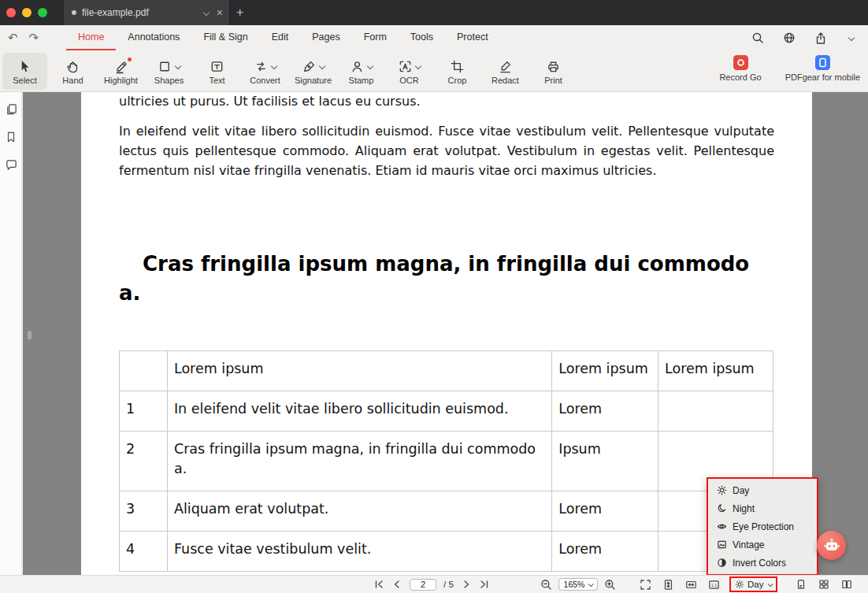 Image resolution: width=868 pixels, height=593 pixels. What do you see at coordinates (30, 335) in the screenshot?
I see `scrollbar-handle` at bounding box center [30, 335].